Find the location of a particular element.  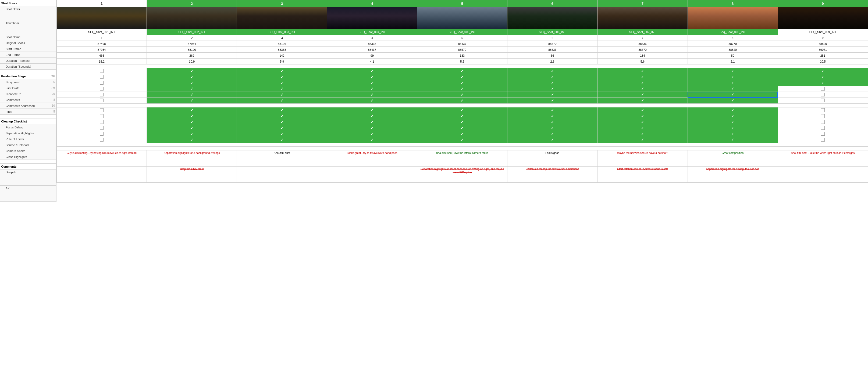

deepak-c-2: Separation highlights for 3 background X… is located at coordinates (192, 159).